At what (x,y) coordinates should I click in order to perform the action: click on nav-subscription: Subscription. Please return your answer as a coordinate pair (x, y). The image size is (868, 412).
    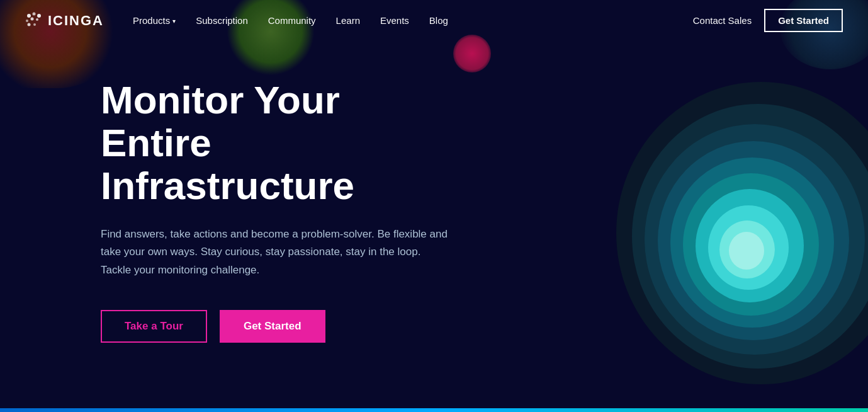
    Looking at the image, I should click on (222, 20).